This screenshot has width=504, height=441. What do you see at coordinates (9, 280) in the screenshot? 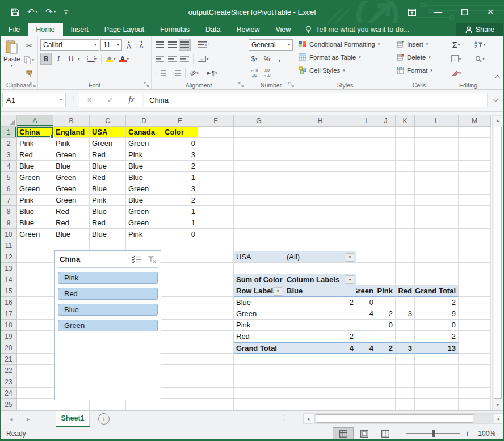
I see `row-header-14: 14` at bounding box center [9, 280].